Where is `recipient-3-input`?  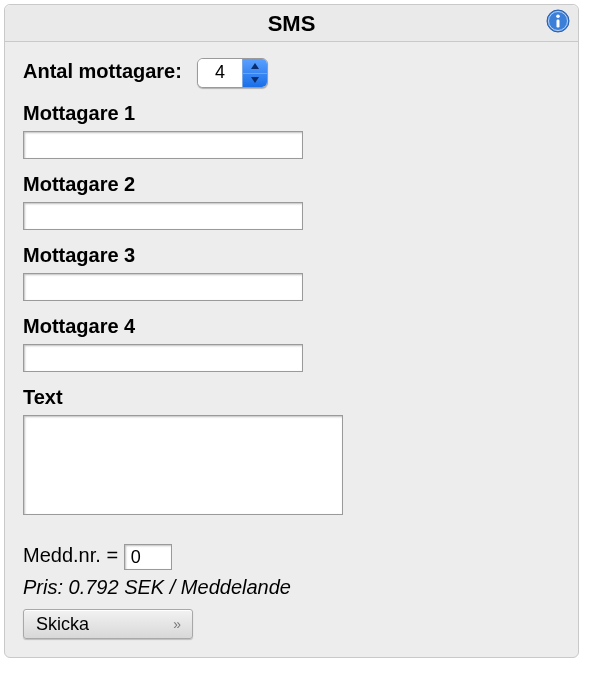
recipient-3-input is located at coordinates (163, 287).